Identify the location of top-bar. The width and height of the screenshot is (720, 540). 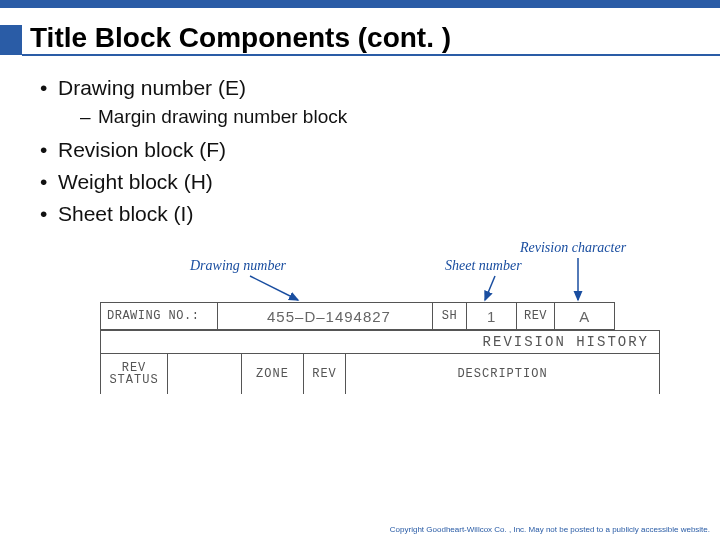
(360, 4).